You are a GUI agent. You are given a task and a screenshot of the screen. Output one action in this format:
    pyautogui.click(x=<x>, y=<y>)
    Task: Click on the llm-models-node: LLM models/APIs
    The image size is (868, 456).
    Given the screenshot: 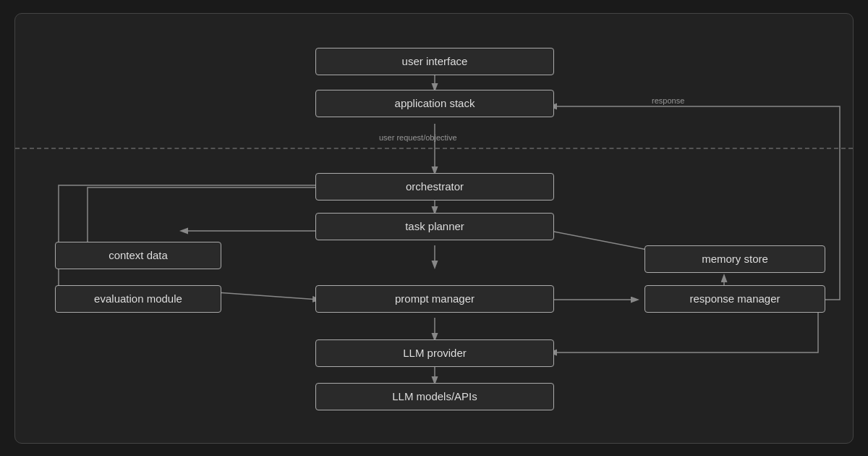 What is the action you would take?
    pyautogui.click(x=435, y=397)
    